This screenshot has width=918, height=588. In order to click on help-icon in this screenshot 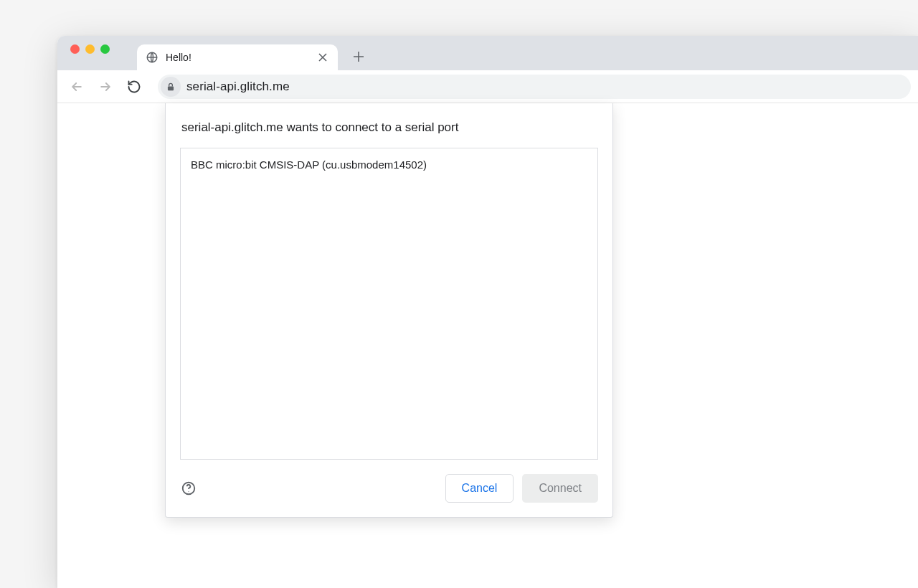, I will do `click(189, 488)`.